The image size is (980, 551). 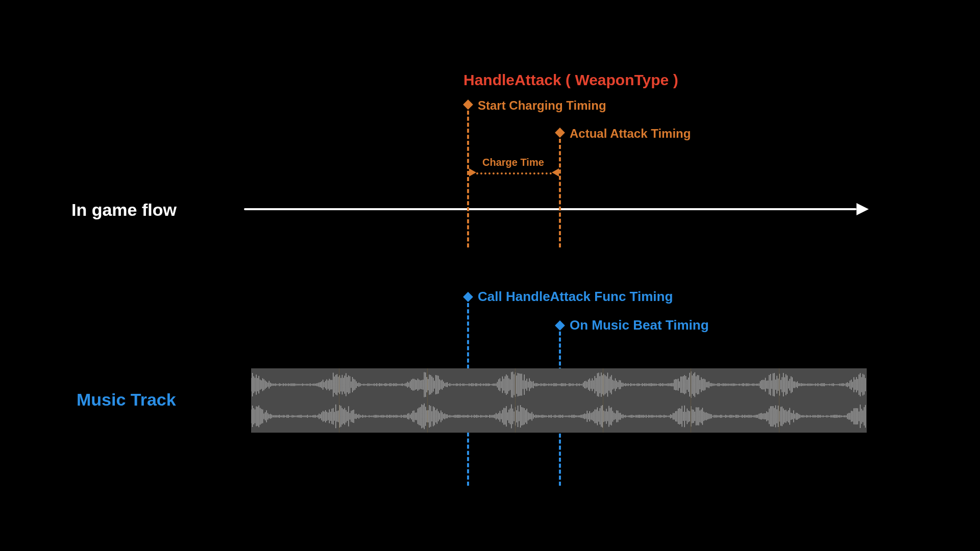 What do you see at coordinates (559, 385) in the screenshot?
I see `waveform-channel-top` at bounding box center [559, 385].